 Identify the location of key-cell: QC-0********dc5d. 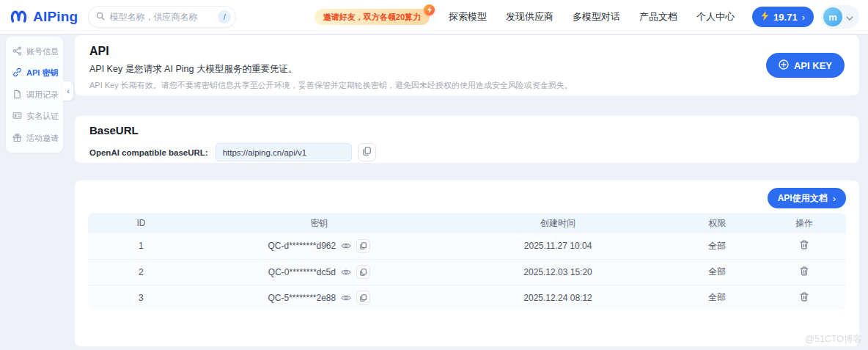
(320, 271).